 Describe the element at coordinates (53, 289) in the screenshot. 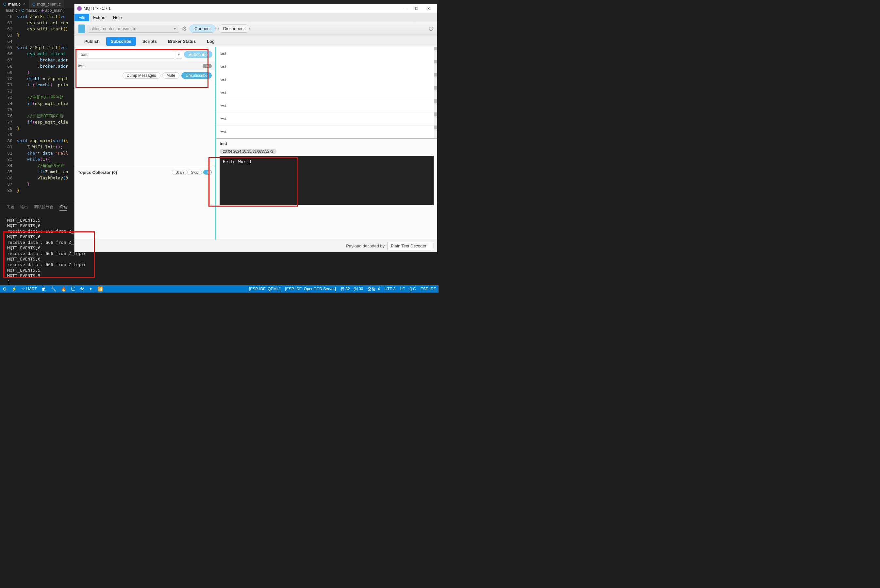

I see `tool-icon: 🔧` at that location.